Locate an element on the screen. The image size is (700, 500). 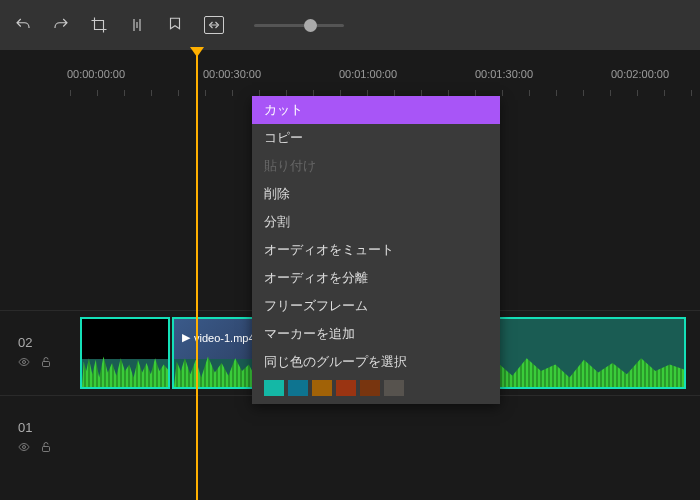
context-menu-split: 分割 is located at coordinates (376, 222).